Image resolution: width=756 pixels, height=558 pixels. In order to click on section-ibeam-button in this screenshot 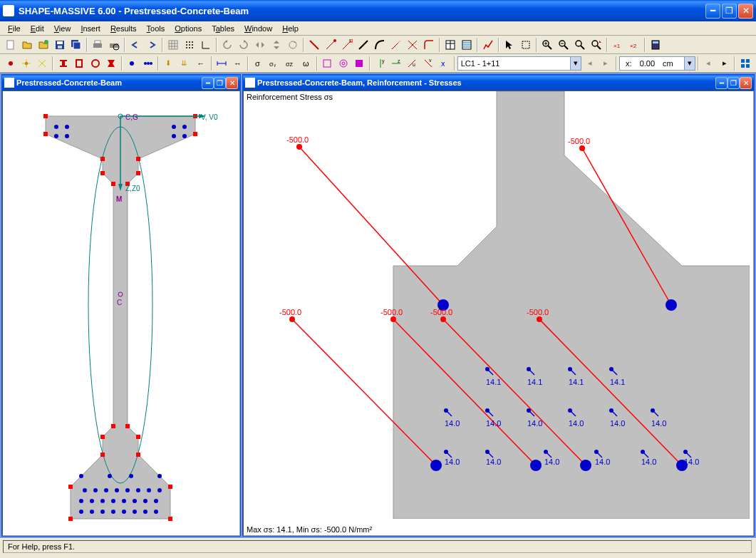, I will do `click(63, 63)`.